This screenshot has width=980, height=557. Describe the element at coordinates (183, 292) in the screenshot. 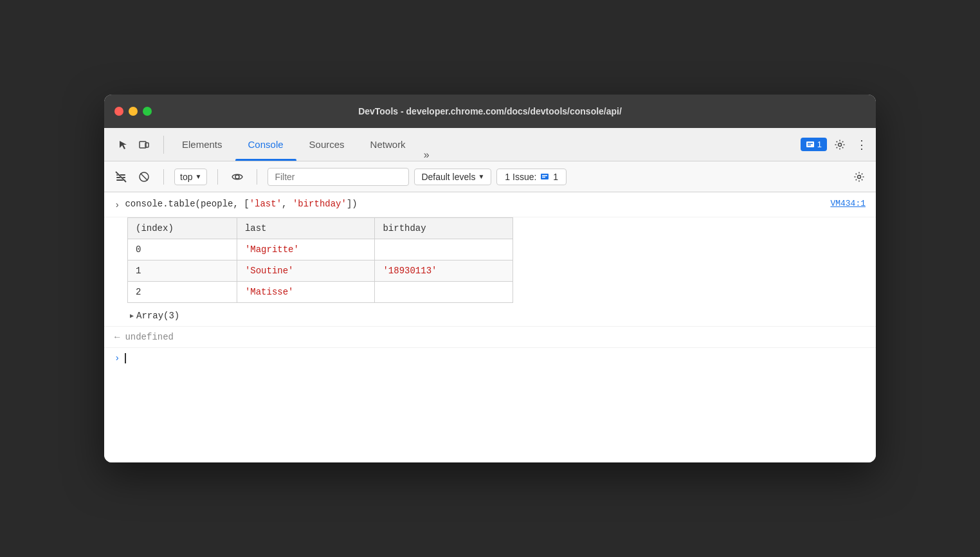

I see `cell-index-2: 2` at that location.